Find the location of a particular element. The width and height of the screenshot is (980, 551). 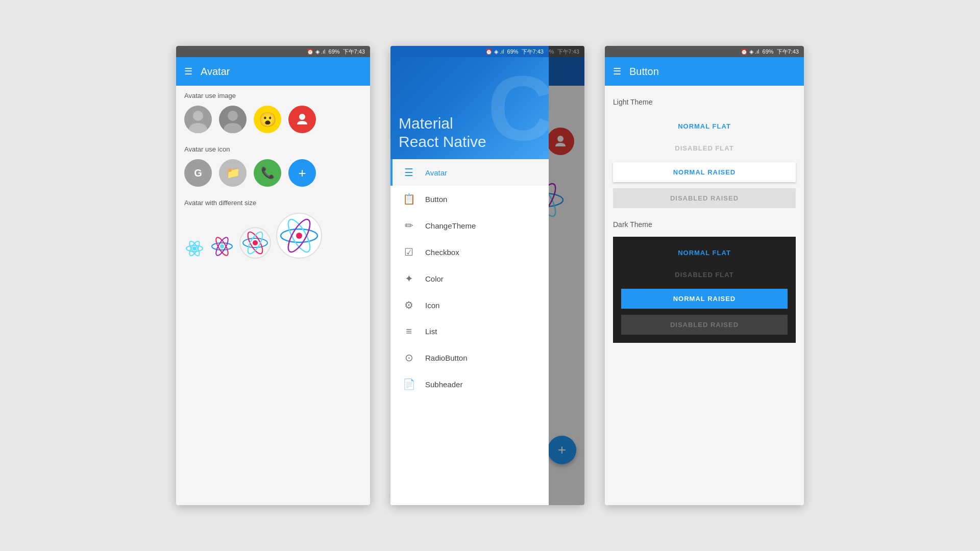

avatar-image-row: 😮 is located at coordinates (273, 121).